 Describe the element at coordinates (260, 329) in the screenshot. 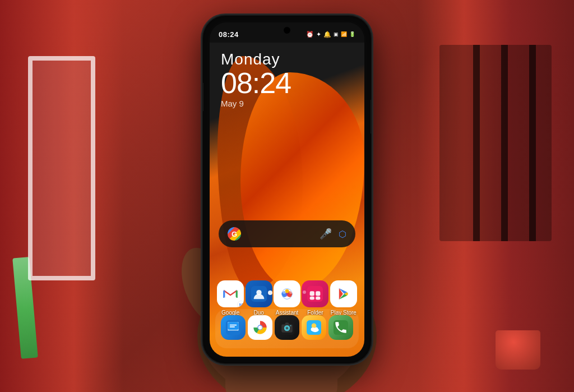

I see `dock-chrome` at that location.